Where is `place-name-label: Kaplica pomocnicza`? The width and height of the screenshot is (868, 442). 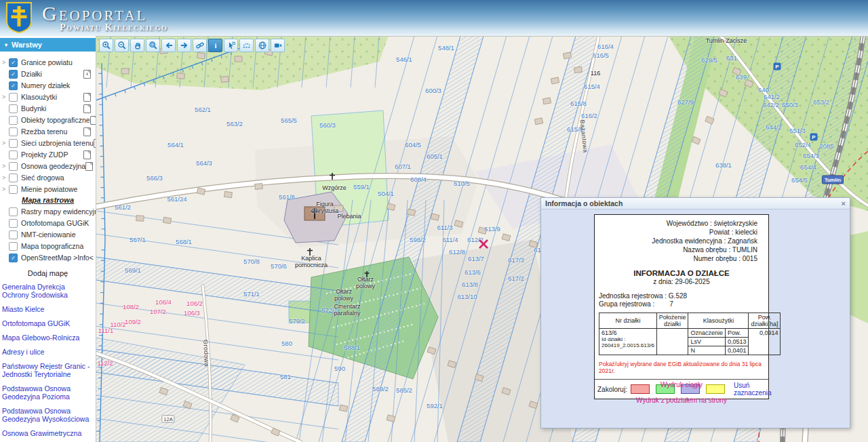 place-name-label: Kaplica pomocnicza is located at coordinates (311, 262).